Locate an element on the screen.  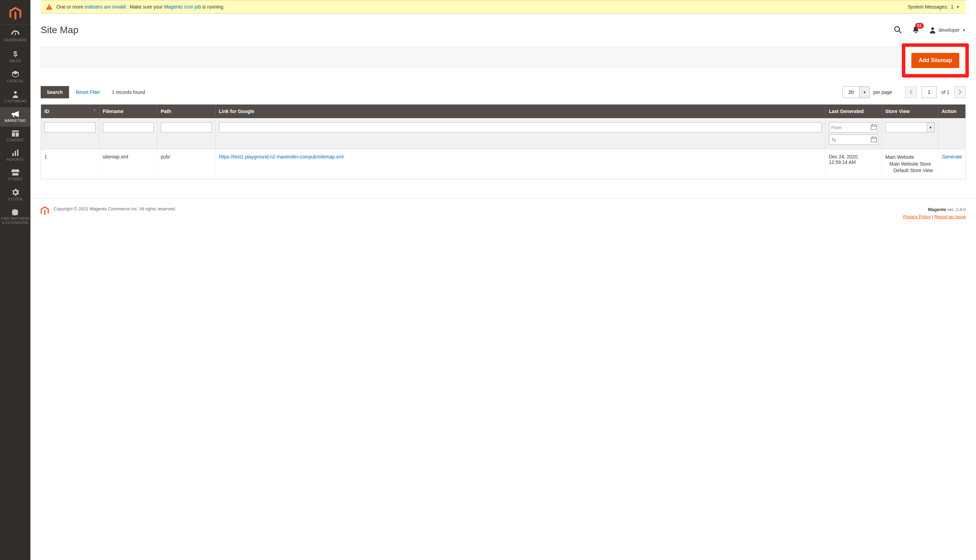
col-header-link: Link for Google is located at coordinates (520, 112).